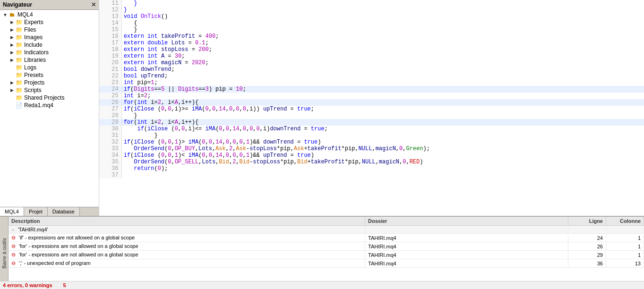 This screenshot has width=644, height=289. What do you see at coordinates (467, 238) in the screenshot?
I see `error-folder-1: TAHIRI.mq4` at bounding box center [467, 238].